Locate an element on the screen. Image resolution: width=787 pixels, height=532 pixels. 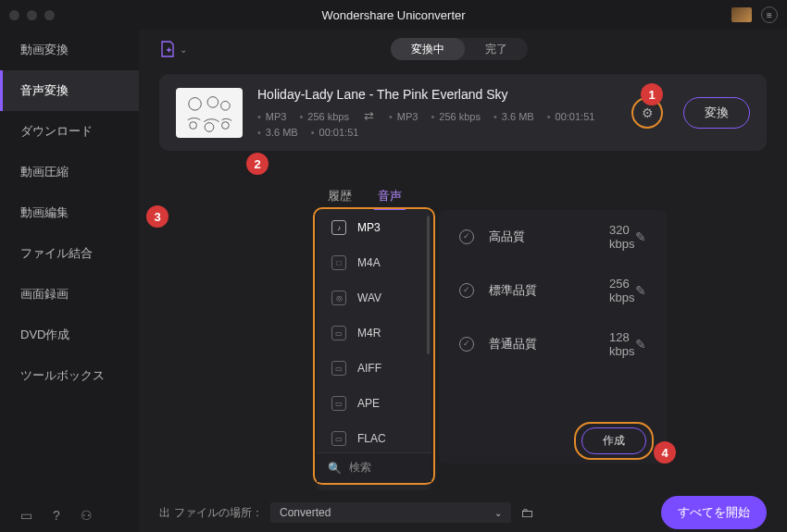
format-item-aiff: ▭AIFF is located at coordinates (374, 368).